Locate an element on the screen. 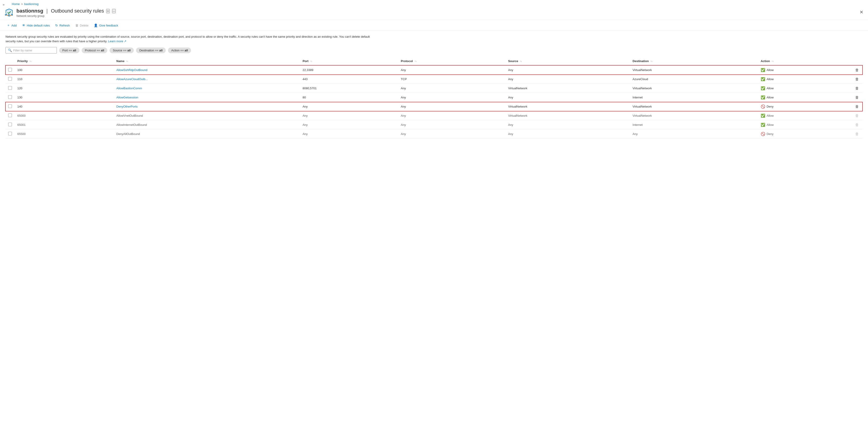 The height and width of the screenshot is (430, 868). row-name: AllowBastionComm is located at coordinates (207, 88).